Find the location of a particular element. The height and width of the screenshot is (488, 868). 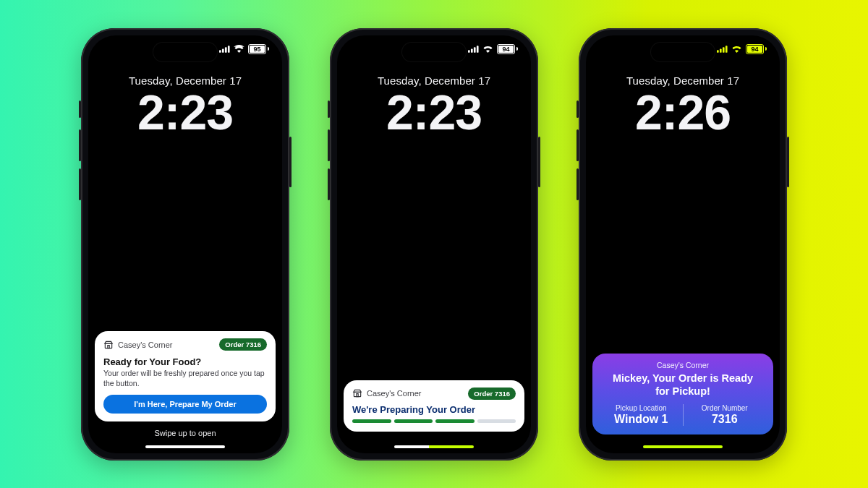

live-activity-card-pickup: Casey's Corner Mickey, Your Order is Rea… is located at coordinates (683, 393).